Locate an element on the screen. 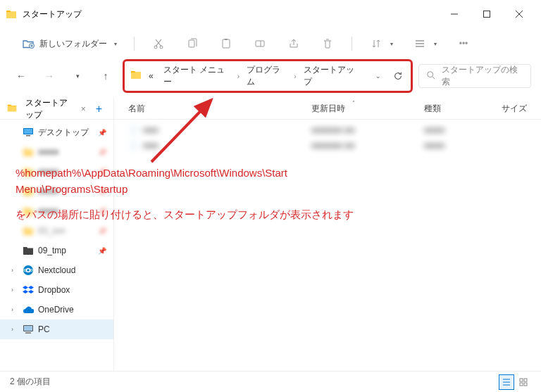 The image size is (541, 392). sidebar-item: ■■■■📌 is located at coordinates (56, 152).